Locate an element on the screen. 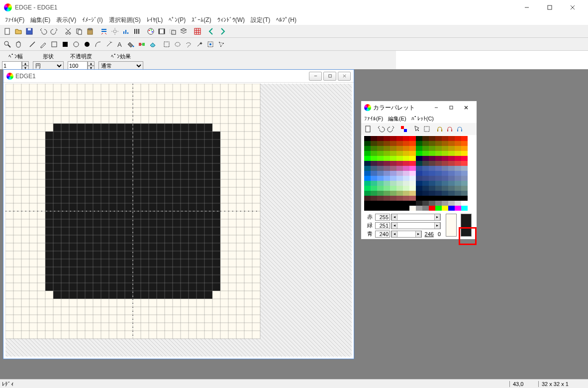 The image size is (588, 388). maximize-button is located at coordinates (550, 7).